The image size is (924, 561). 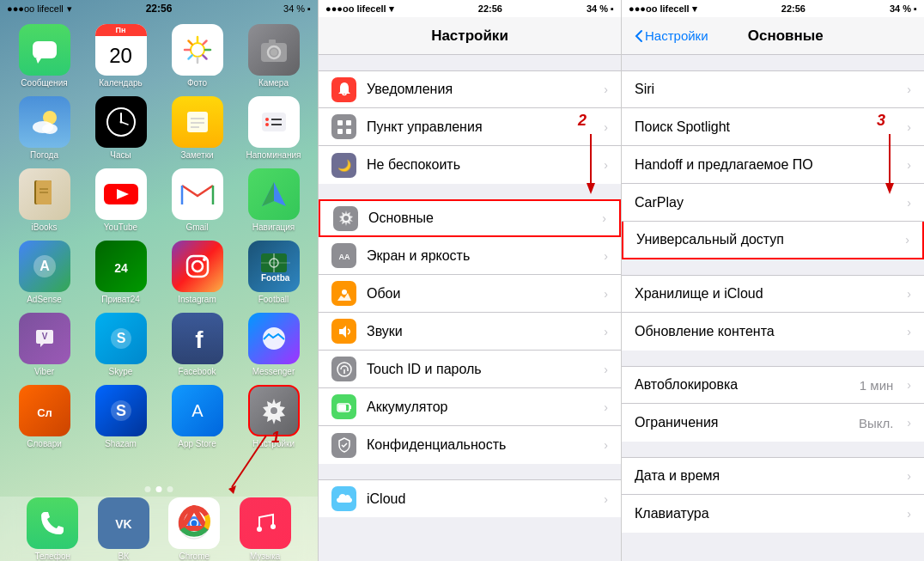 I want to click on dock-music: Музыка, so click(x=265, y=529).